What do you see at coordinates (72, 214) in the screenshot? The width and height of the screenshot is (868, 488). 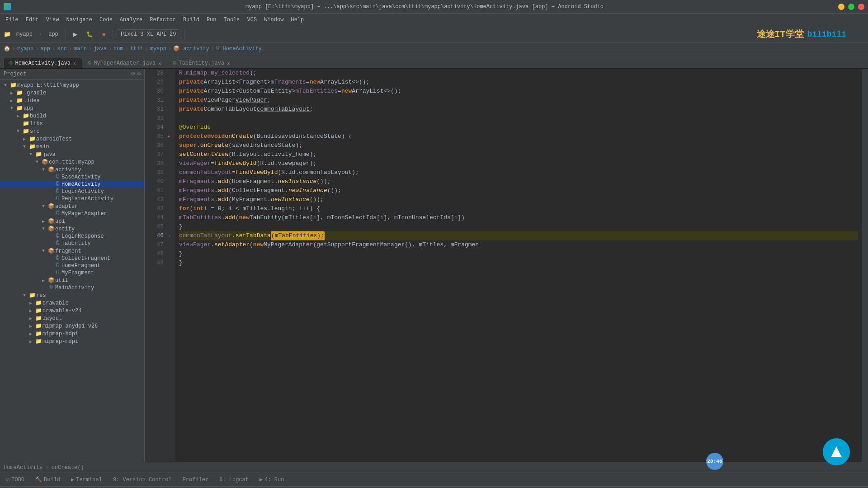 I see `tree-item: ©MyPagerAdapter` at bounding box center [72, 214].